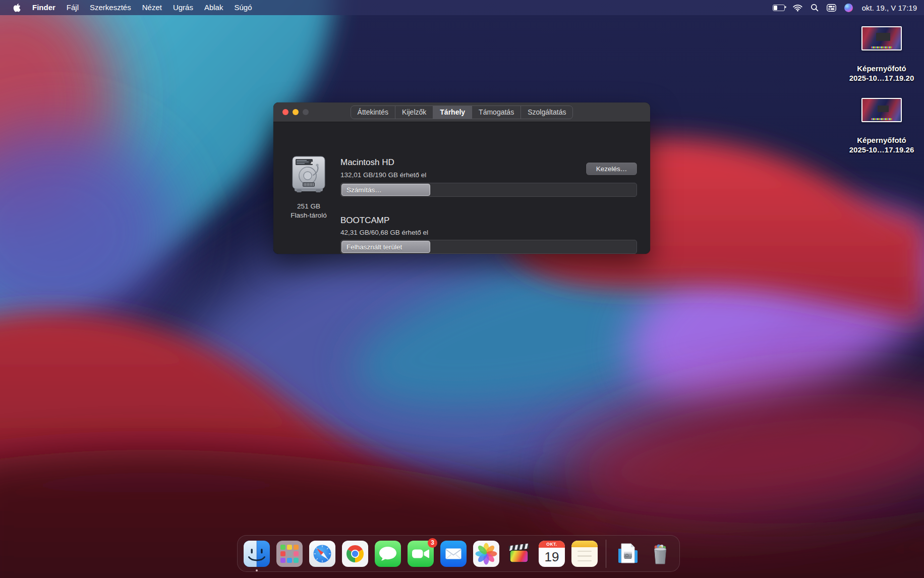 This screenshot has width=924, height=578. Describe the element at coordinates (798, 8) in the screenshot. I see `wifi-icon` at that location.